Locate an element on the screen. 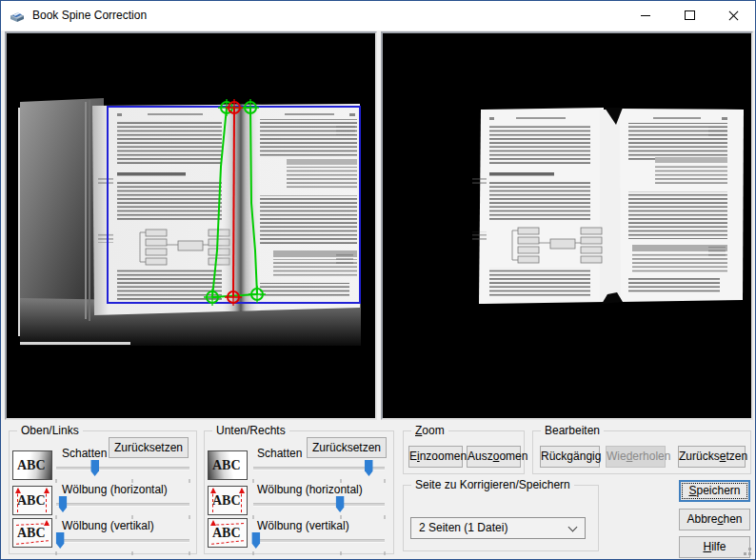  einzoomen-button: Einzoomen is located at coordinates (436, 457).